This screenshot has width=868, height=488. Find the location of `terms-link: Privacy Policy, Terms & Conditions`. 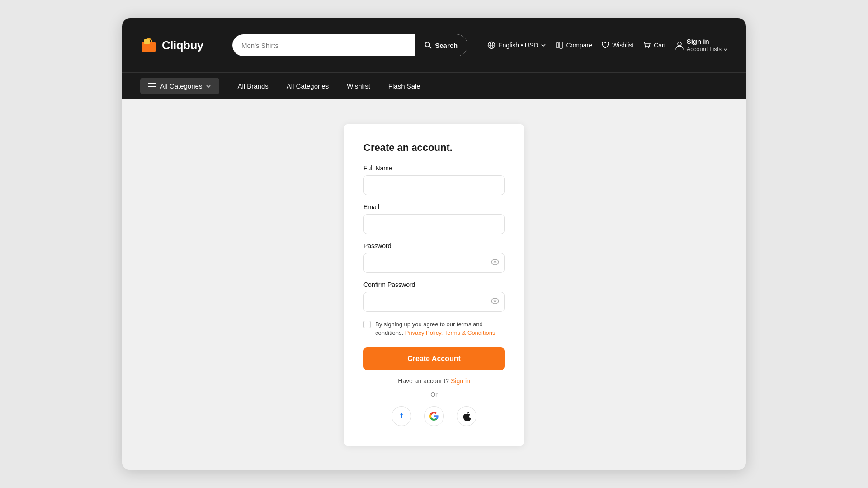

terms-link: Privacy Policy, Terms & Conditions is located at coordinates (450, 333).